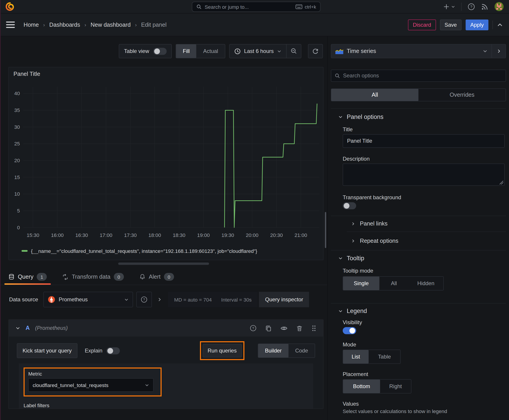 The image size is (509, 420). Describe the element at coordinates (499, 7) in the screenshot. I see `user-avatar` at that location.